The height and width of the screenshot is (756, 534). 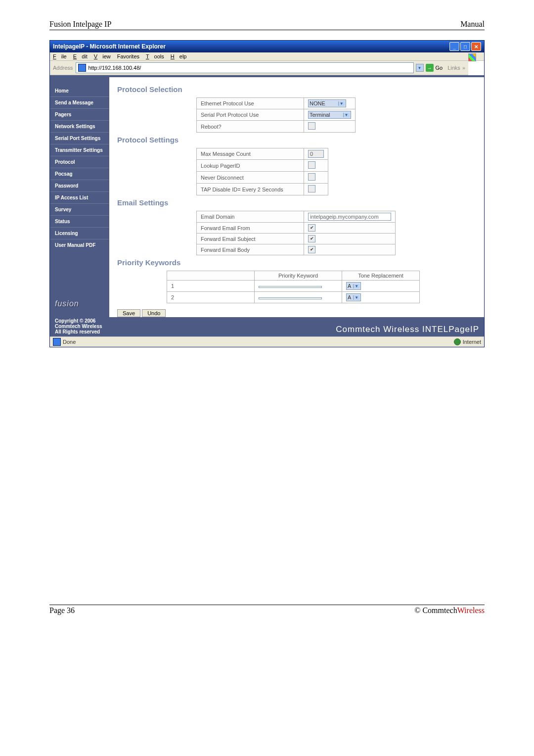 What do you see at coordinates (154, 313) in the screenshot?
I see `undo-button: Undo` at bounding box center [154, 313].